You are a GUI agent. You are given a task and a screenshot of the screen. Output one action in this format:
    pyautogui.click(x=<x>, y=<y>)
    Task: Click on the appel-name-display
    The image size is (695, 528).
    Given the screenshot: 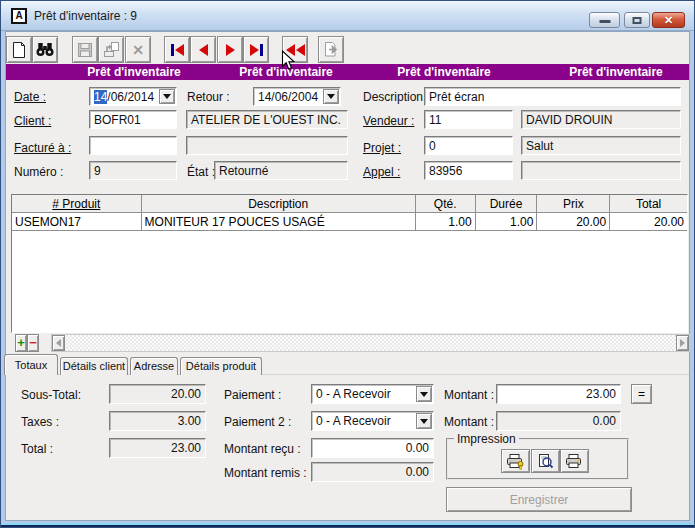 What is the action you would take?
    pyautogui.click(x=601, y=170)
    